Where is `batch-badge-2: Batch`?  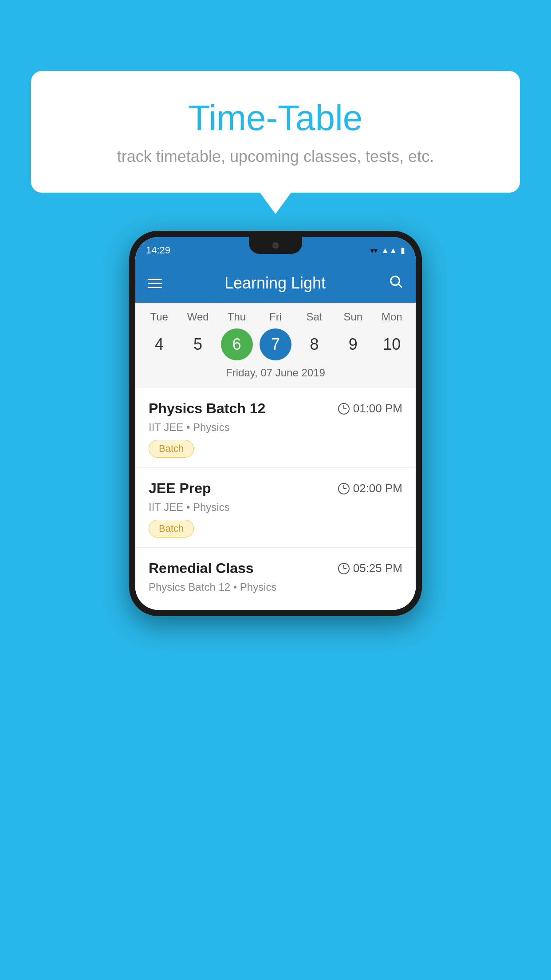 batch-badge-2: Batch is located at coordinates (171, 529).